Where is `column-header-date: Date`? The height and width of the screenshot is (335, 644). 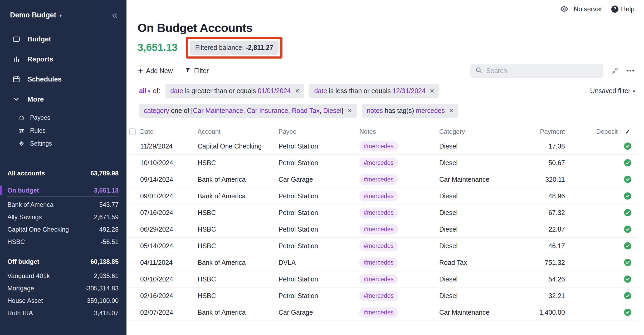
column-header-date: Date is located at coordinates (169, 132).